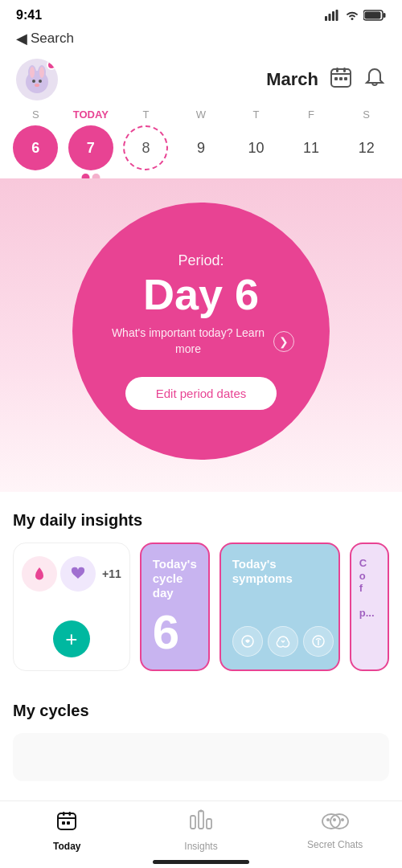  Describe the element at coordinates (51, 65) in the screenshot. I see `avatar-notification-dot` at that location.